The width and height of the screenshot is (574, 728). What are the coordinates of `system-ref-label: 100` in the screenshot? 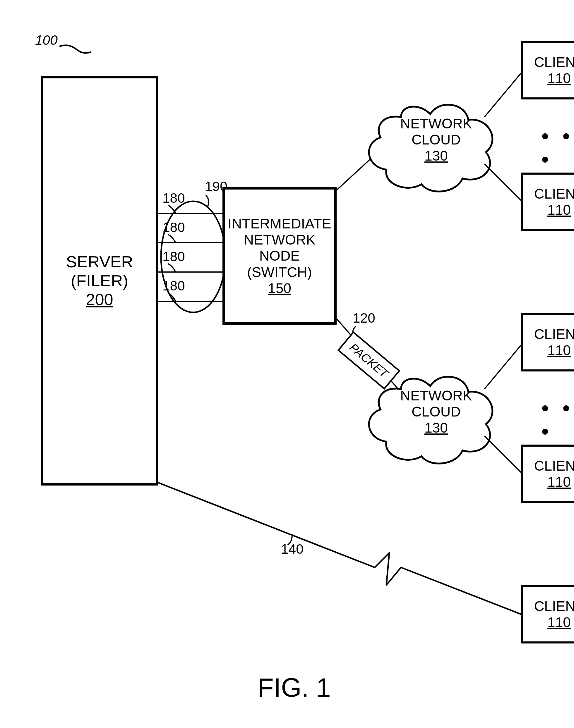 It's located at (46, 40).